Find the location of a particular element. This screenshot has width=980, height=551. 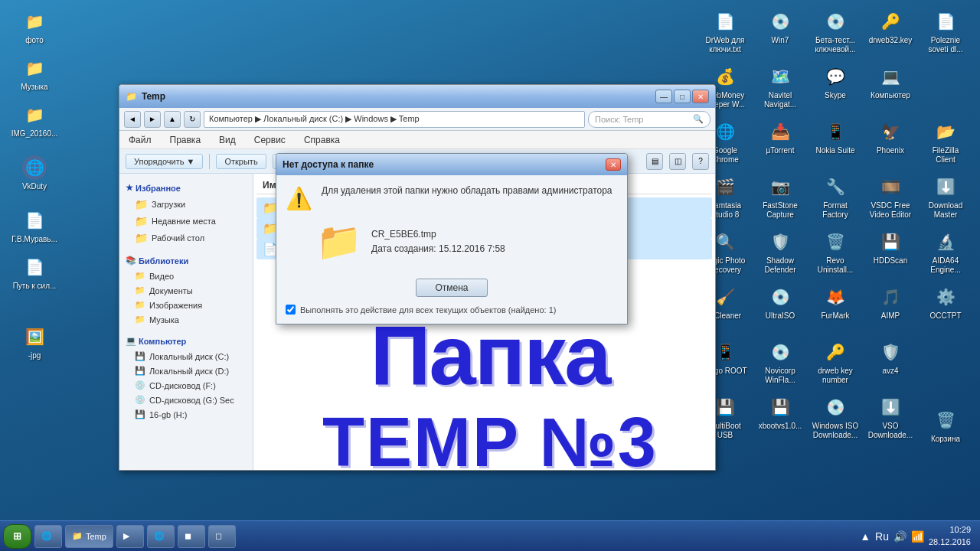

system-clock: 10:29 28.12.2016 is located at coordinates (949, 536).